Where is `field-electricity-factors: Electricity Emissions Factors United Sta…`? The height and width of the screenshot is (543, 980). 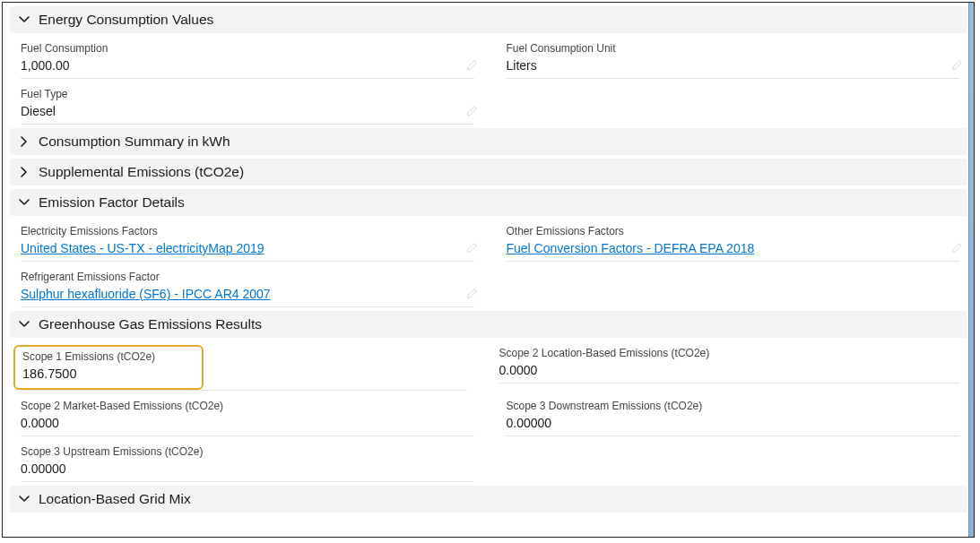 field-electricity-factors: Electricity Emissions Factors United Sta… is located at coordinates (247, 240).